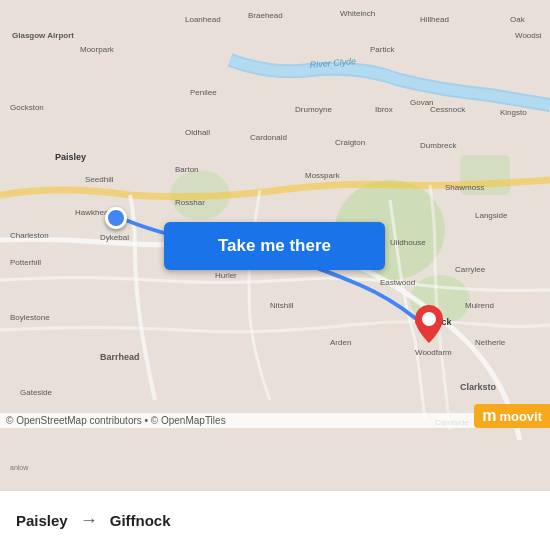  What do you see at coordinates (438, 146) in the screenshot?
I see `svg-text: Dumbreck` at bounding box center [438, 146].